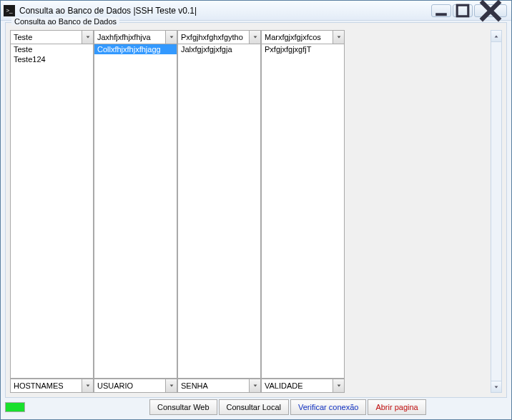 The image size is (512, 420). I want to click on list-item: Teste, so click(51, 49).